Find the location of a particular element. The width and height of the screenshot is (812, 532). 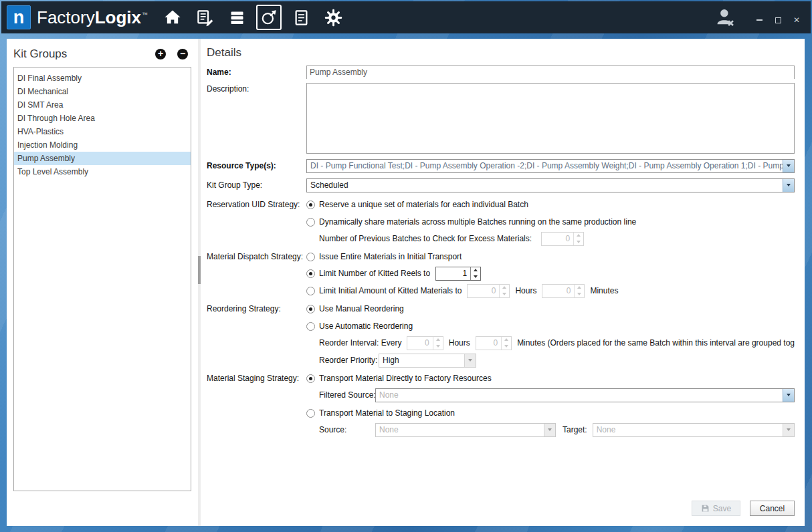

resource-types-combo: DI - Pump Functional Test;DI - Pump Asse… is located at coordinates (550, 166).